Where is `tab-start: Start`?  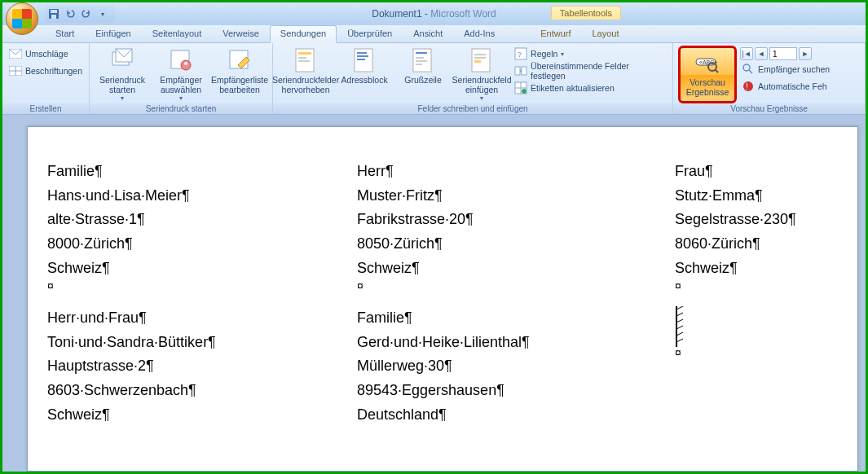
tab-start: Start is located at coordinates (65, 34).